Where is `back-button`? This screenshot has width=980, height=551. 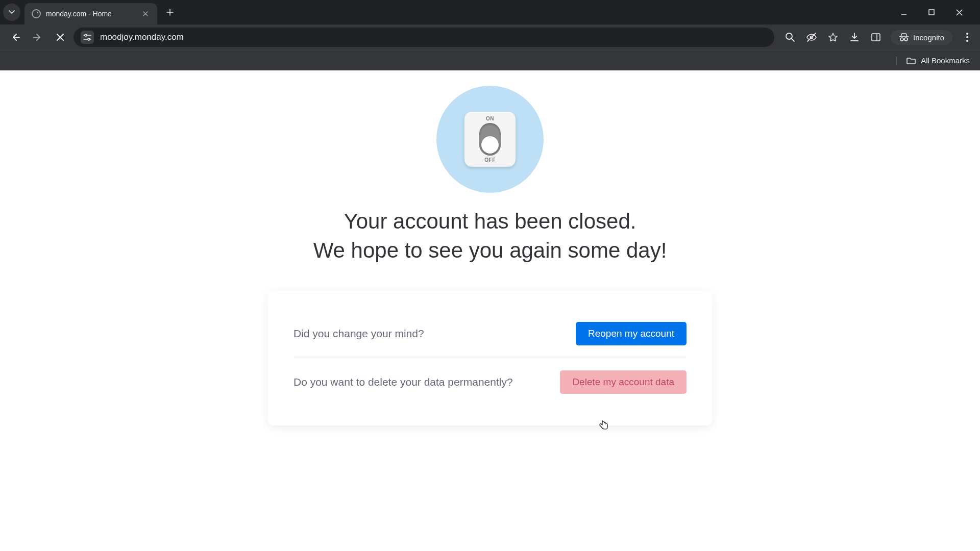
back-button is located at coordinates (15, 37).